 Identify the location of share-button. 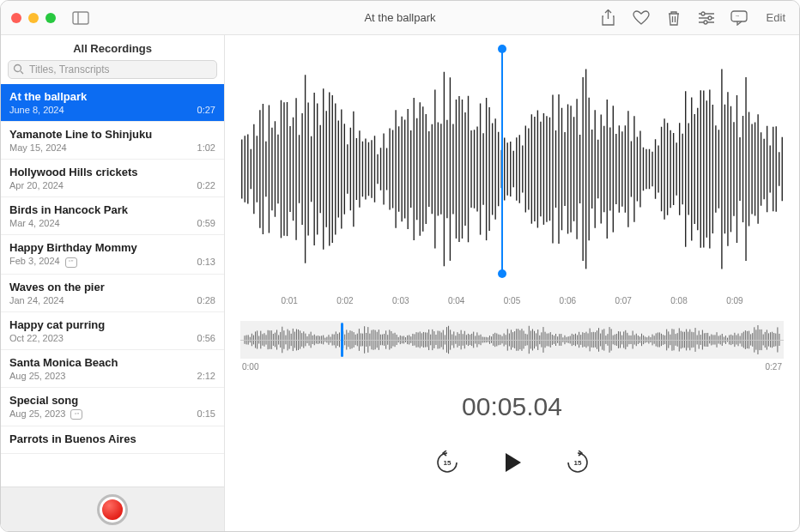
(609, 18).